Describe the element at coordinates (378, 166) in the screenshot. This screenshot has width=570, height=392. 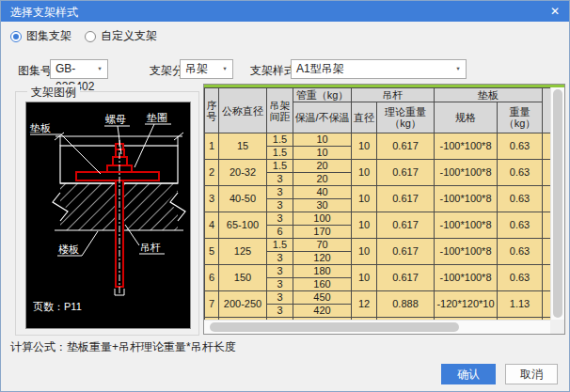
I see `table-row: 220-321.520100.617-100*100*80.63` at that location.